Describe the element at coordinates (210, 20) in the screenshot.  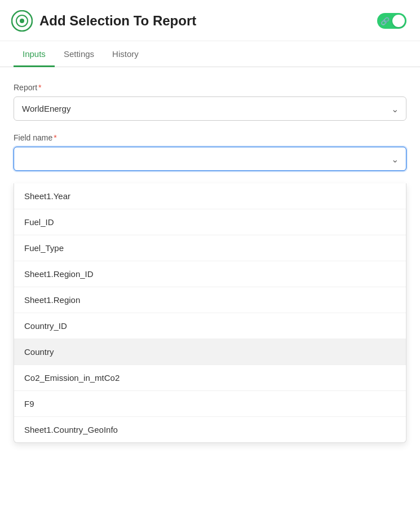
I see `app-header: Add Selection To Report 🔗` at that location.